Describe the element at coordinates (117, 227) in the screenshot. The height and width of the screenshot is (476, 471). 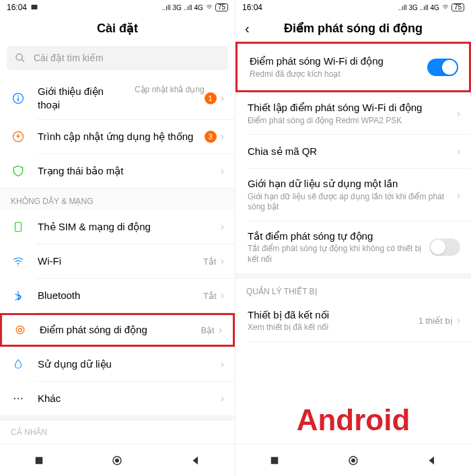
I see `row-sim: Thẻ SIM & mạng di động ›` at that location.